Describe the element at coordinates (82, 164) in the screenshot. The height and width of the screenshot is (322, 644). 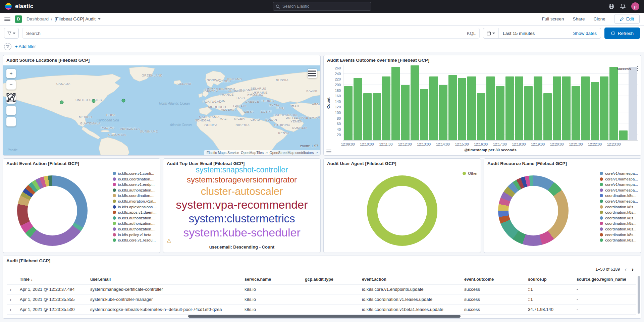
I see `panel-title: Audit Event Action [Filebeat GCP]` at that location.